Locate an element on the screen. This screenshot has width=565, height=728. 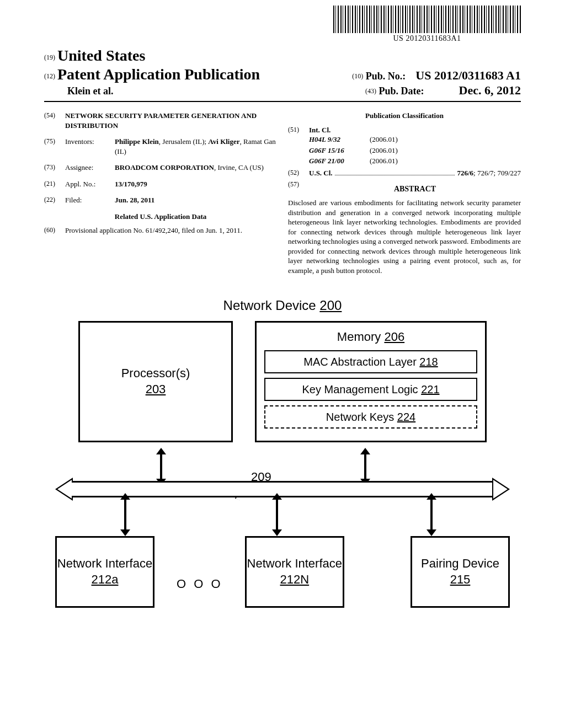
assignee-value: BROADCOM CORPORATION, Irvine, CA (US) is located at coordinates (196, 168).